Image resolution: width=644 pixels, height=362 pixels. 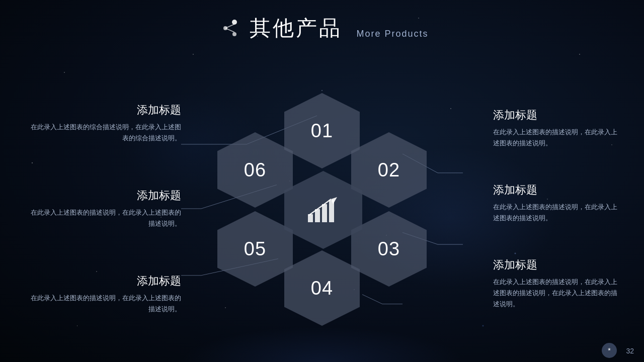 I want to click on hex-03-inner: 03, so click(x=389, y=249).